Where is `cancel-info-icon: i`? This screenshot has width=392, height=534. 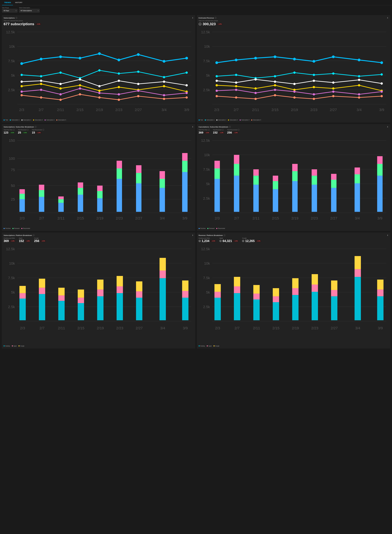
cancel-info-icon: i is located at coordinates (230, 127).